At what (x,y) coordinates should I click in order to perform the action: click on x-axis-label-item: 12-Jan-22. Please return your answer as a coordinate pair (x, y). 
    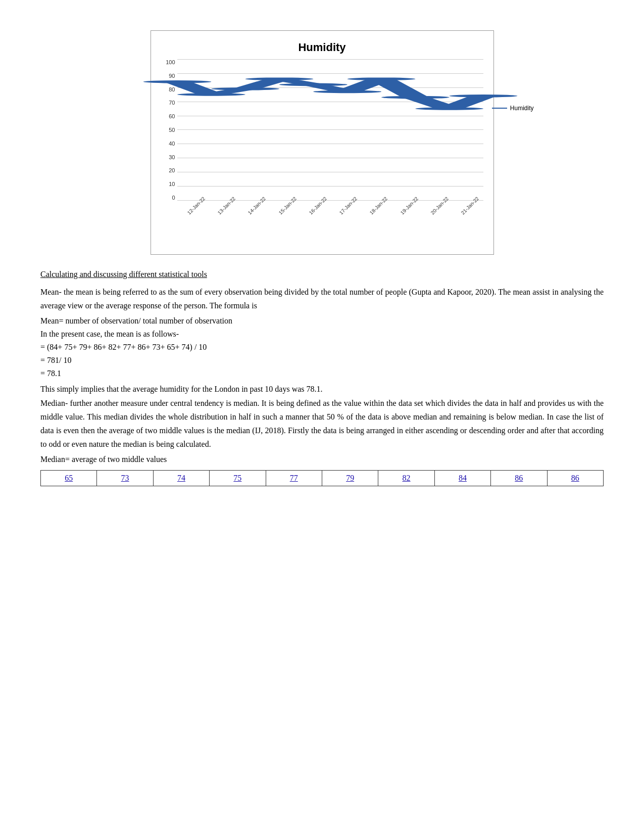
    Looking at the image, I should click on (194, 221).